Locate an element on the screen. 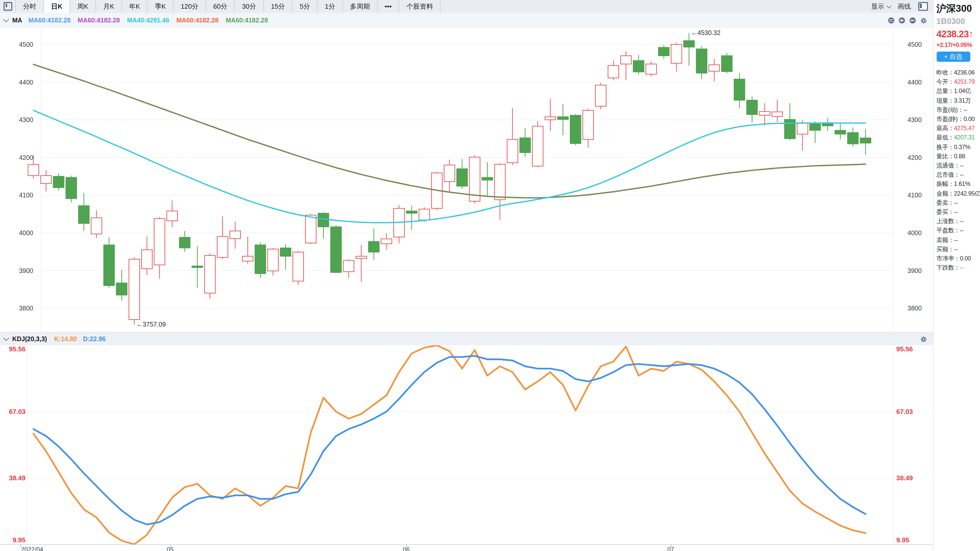  period-tabs: 分时日K周K月K年K季K120分60分30分15分5分1分多周期•••个股资料 is located at coordinates (228, 6).